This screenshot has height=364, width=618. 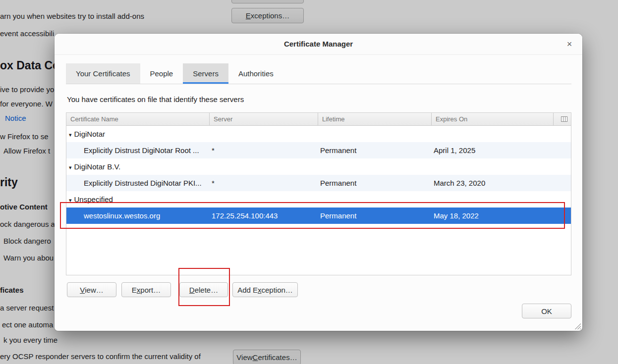 I want to click on cert-expires-cell: May 18, 2022, so click(x=502, y=216).